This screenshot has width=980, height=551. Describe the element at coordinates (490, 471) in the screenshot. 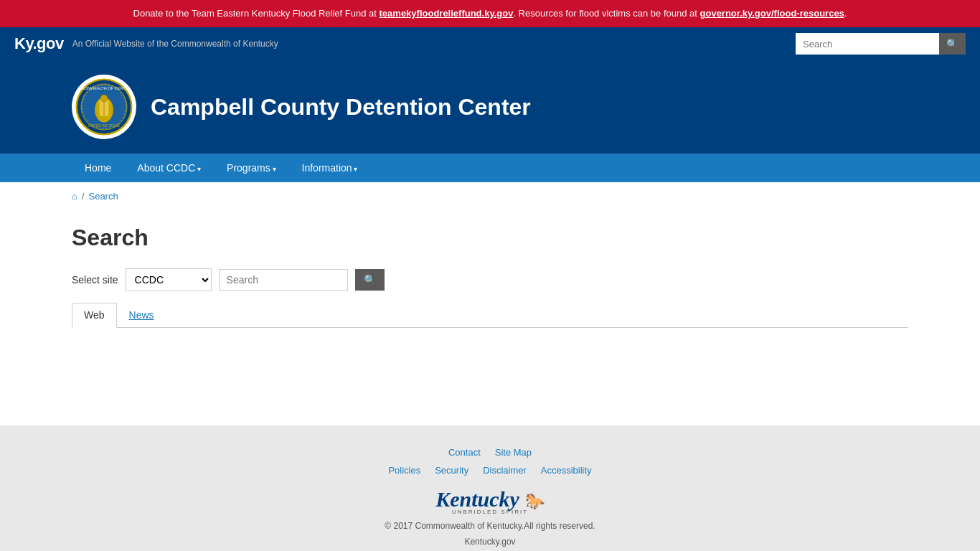

I see `footer-links-row2: Policies Security Disclaimer Accessibili…` at that location.